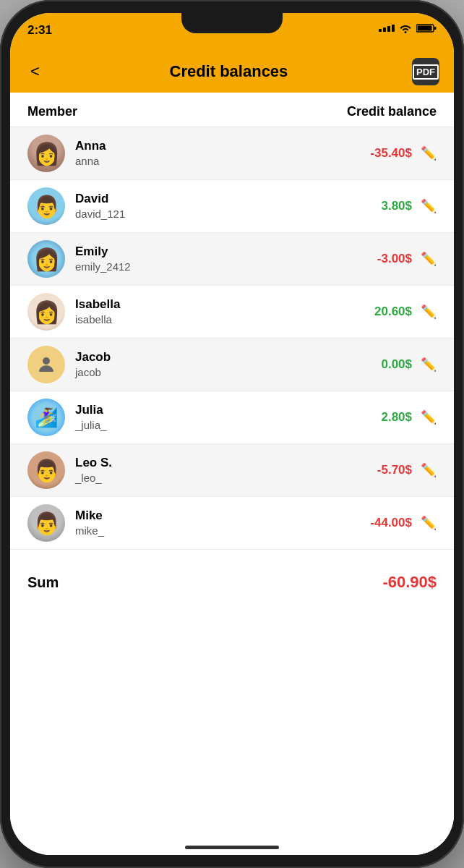 The height and width of the screenshot is (868, 464). Describe the element at coordinates (395, 417) in the screenshot. I see `balance-area: 2.80$ ✏️` at that location.